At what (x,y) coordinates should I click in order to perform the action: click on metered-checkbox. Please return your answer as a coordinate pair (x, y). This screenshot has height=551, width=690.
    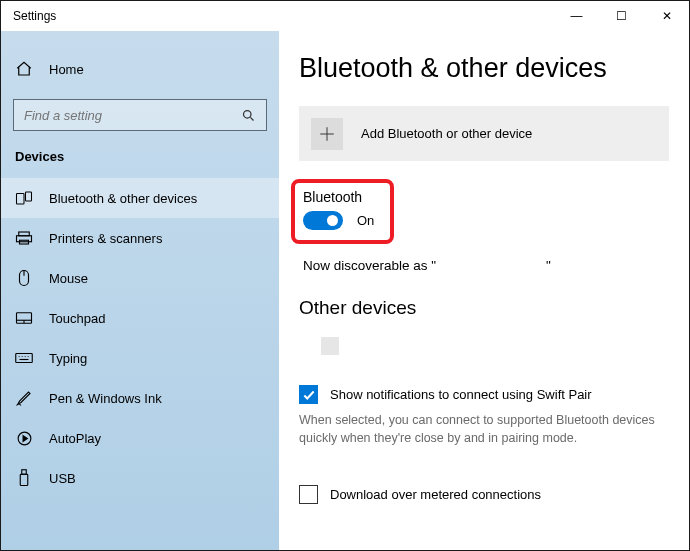
    Looking at the image, I should click on (308, 494).